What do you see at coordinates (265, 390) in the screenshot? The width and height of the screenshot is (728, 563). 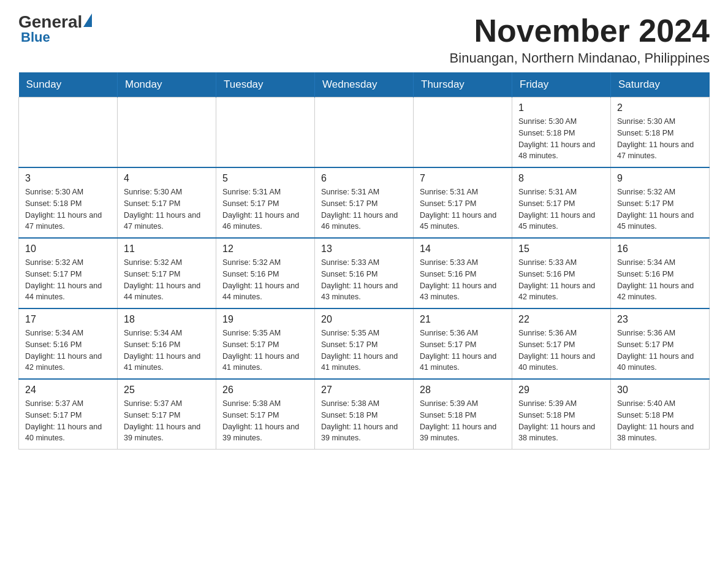 I see `day-number: 26` at bounding box center [265, 390].